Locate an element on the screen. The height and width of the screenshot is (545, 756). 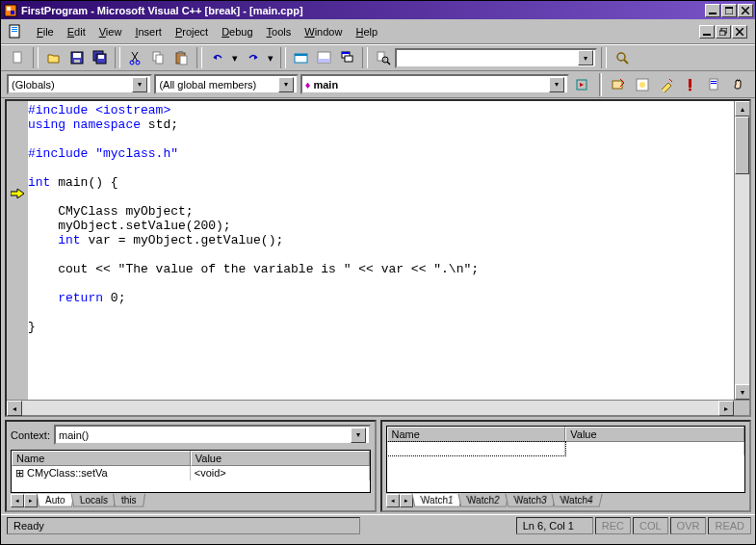
menu-file: File is located at coordinates (45, 32).